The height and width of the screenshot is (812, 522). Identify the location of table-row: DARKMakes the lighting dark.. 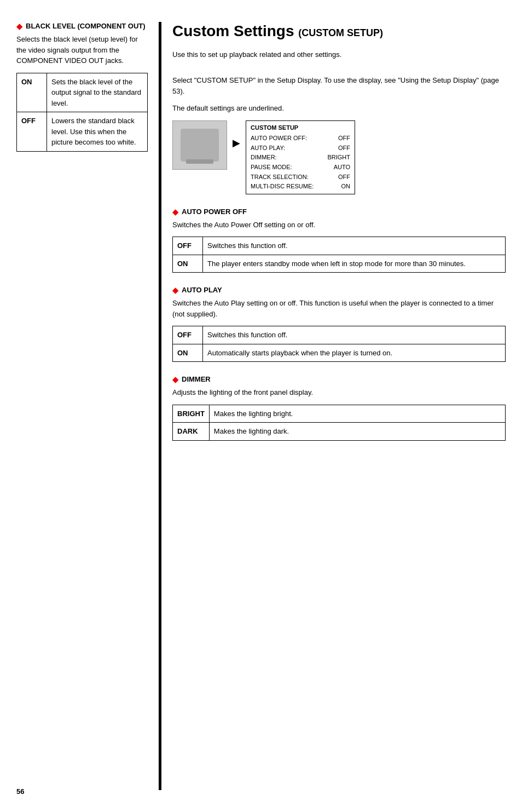
(339, 431).